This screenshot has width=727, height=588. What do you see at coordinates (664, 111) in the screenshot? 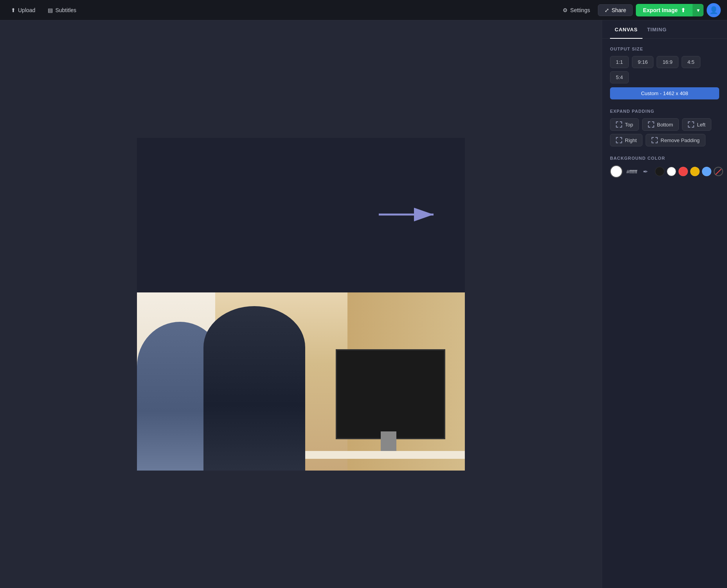
I see `expand-padding-label: EXPAND PADDING` at bounding box center [664, 111].